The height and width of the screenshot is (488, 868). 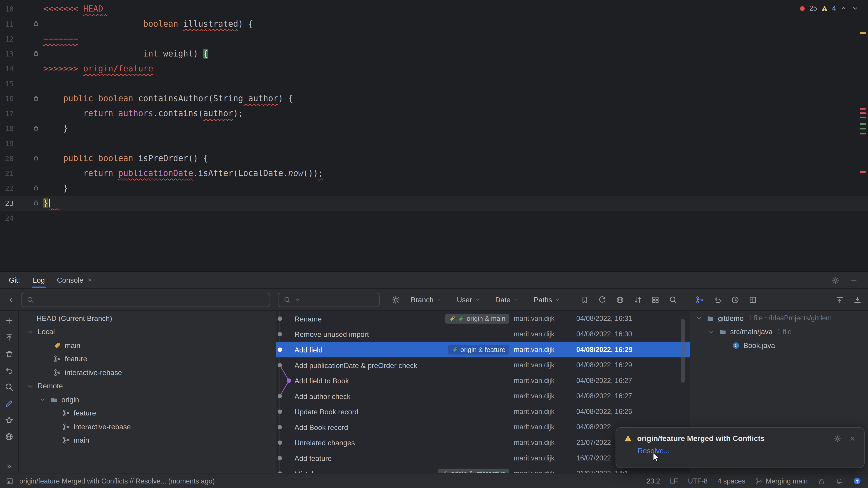 What do you see at coordinates (39, 280) in the screenshot?
I see `tab-log: Log` at bounding box center [39, 280].